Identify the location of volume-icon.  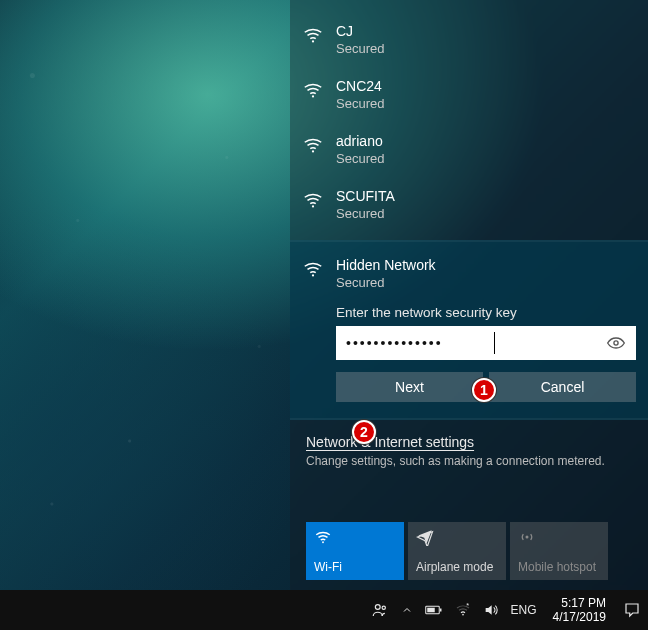
(491, 610).